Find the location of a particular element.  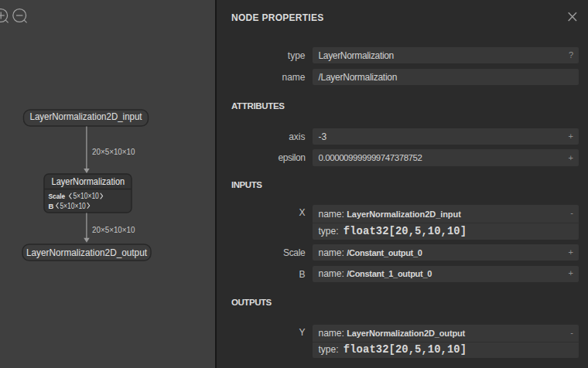

svg-text: Scale is located at coordinates (57, 196).